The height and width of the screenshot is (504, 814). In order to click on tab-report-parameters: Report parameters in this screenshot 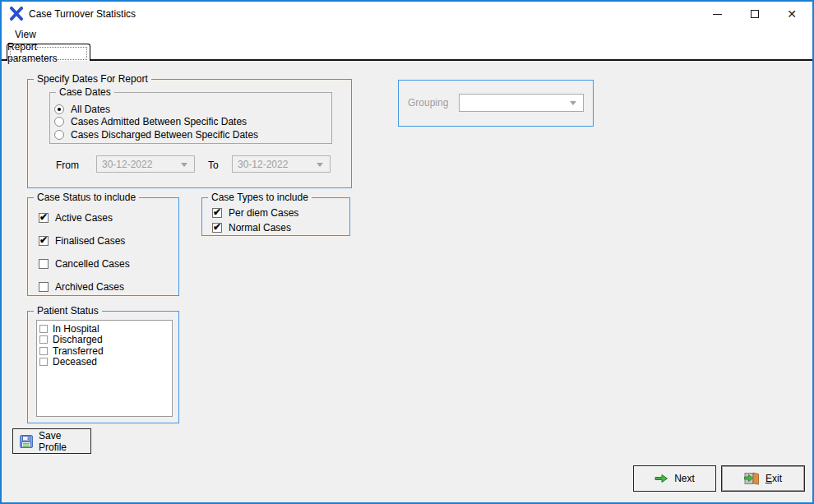, I will do `click(49, 53)`.